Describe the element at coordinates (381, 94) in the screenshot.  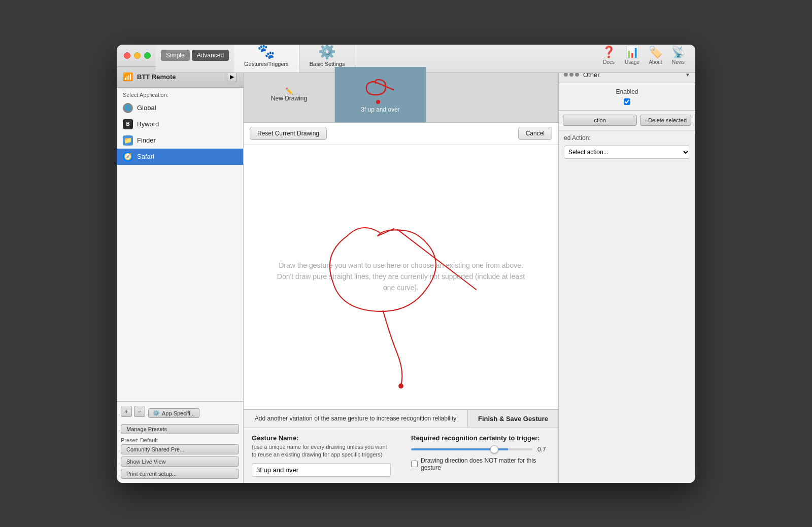
I see `gesture-tab-active: 3f up and over` at that location.